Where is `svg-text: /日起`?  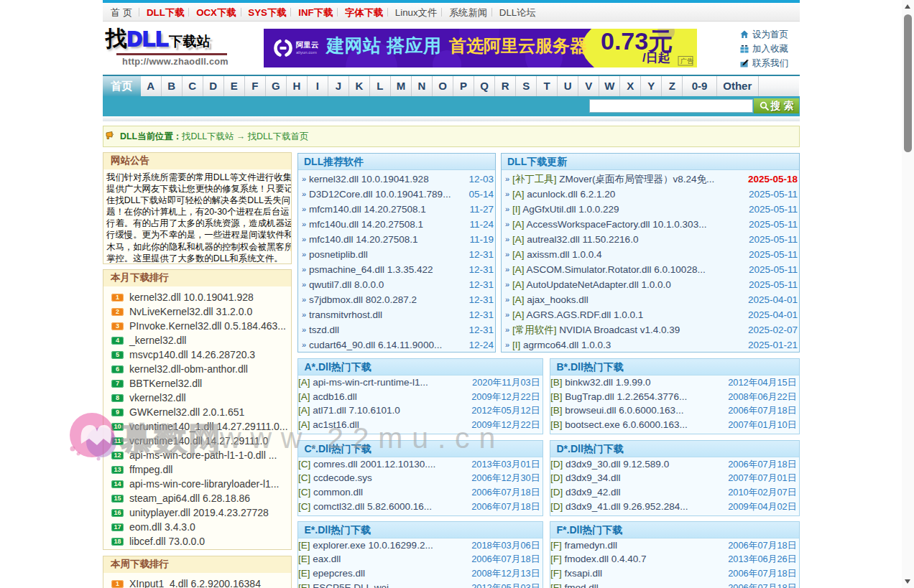 svg-text: /日起 is located at coordinates (657, 57).